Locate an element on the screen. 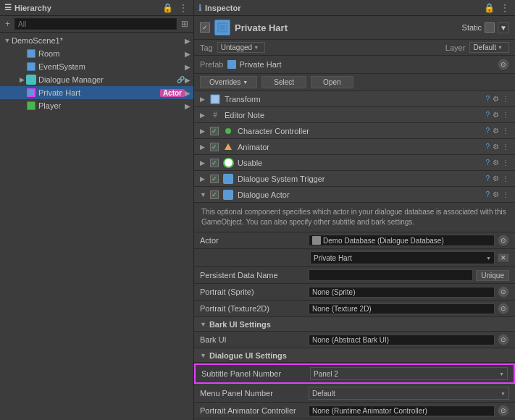  inspector-header: ℹ Inspector 🔒 ⋮ is located at coordinates (355, 8).